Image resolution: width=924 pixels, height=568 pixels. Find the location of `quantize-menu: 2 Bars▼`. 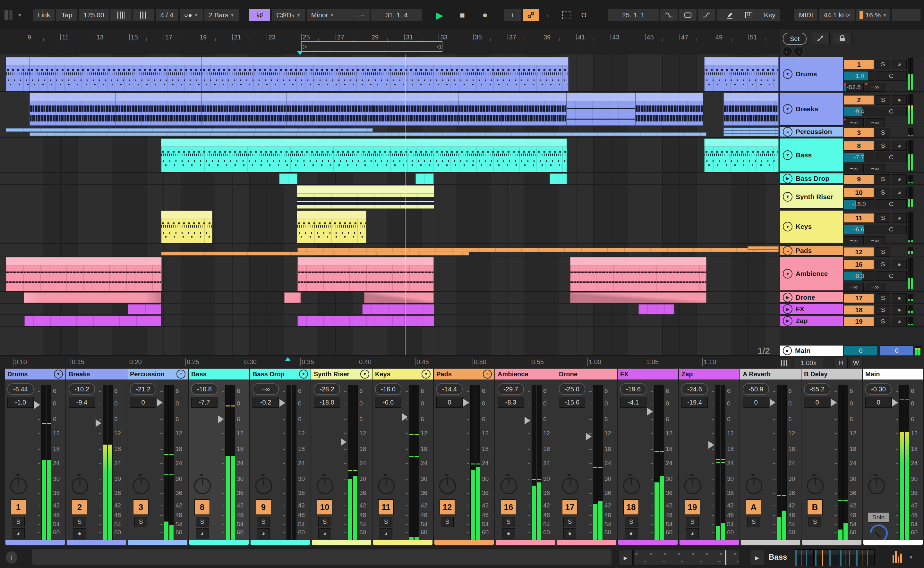

quantize-menu: 2 Bars▼ is located at coordinates (222, 15).